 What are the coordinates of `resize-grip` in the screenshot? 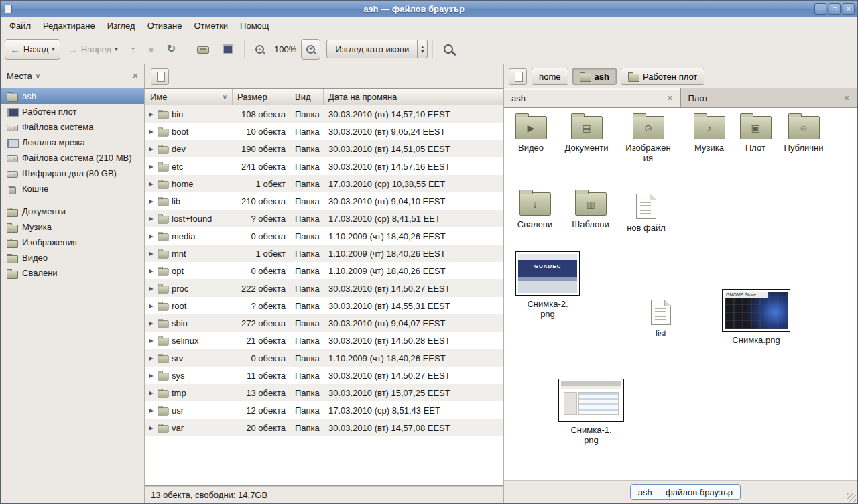 It's located at (851, 497).